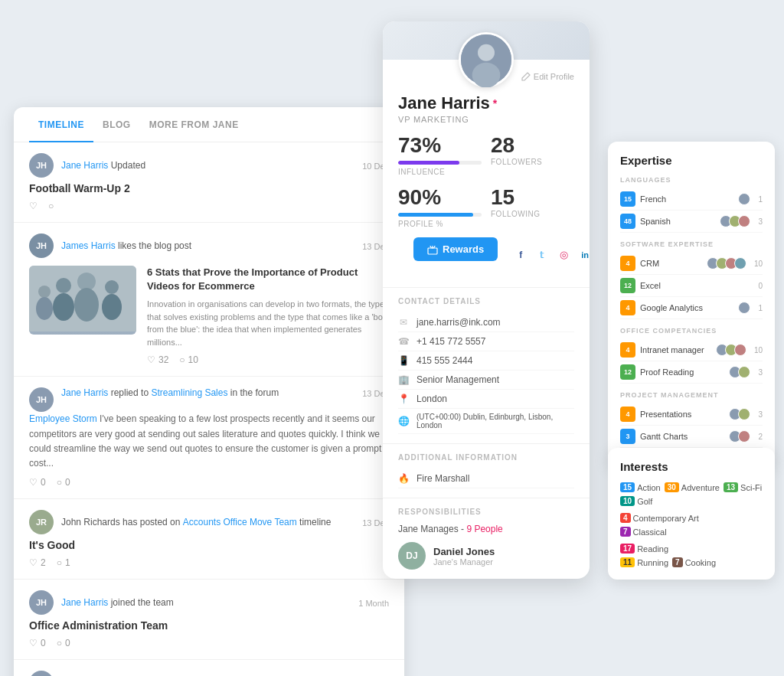  I want to click on comment-action: 10, so click(188, 360).